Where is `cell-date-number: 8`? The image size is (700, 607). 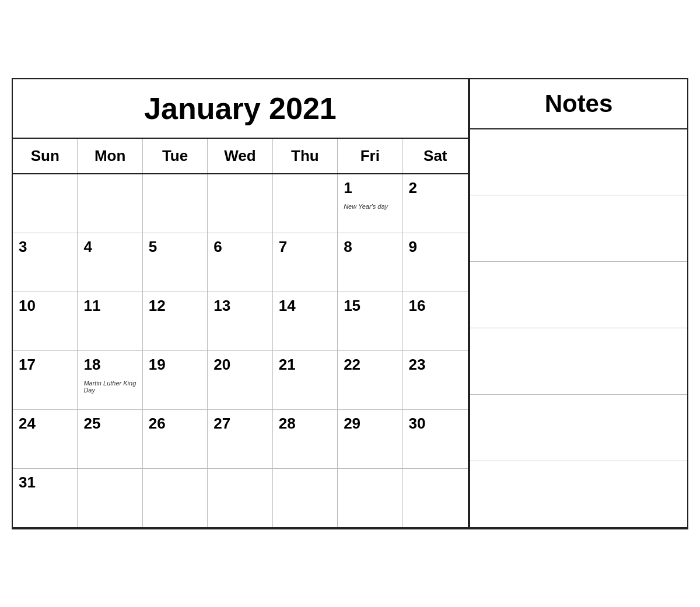
cell-date-number: 8 is located at coordinates (348, 247).